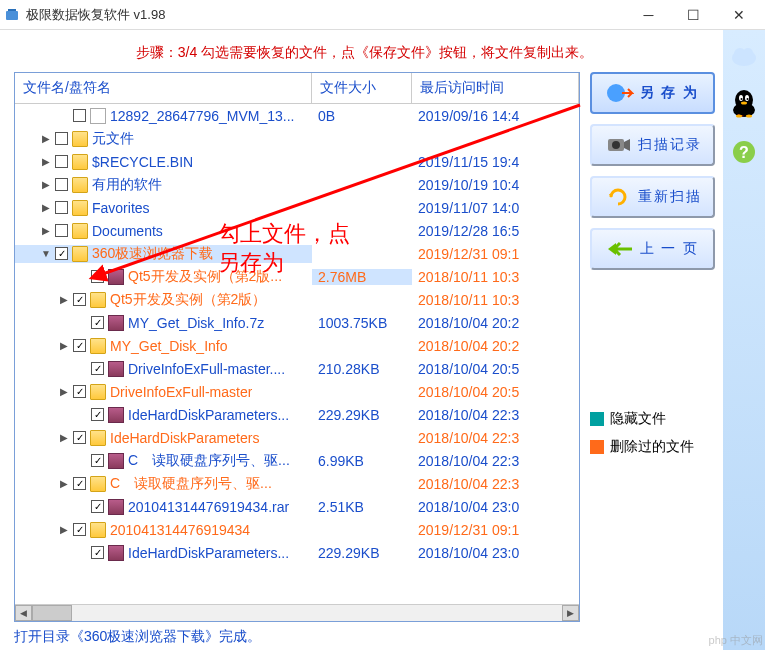 The width and height of the screenshot is (765, 650). Describe the element at coordinates (164, 88) in the screenshot. I see `col-filename: 文件名/盘符名` at that location.